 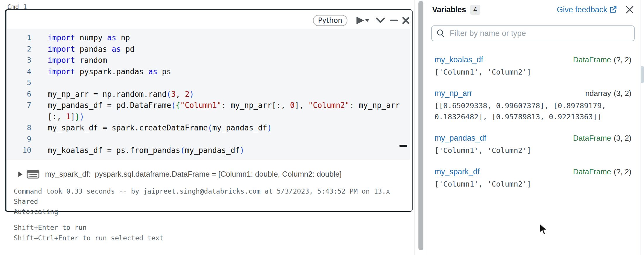 I want to click on line-number: 4, so click(x=19, y=72).